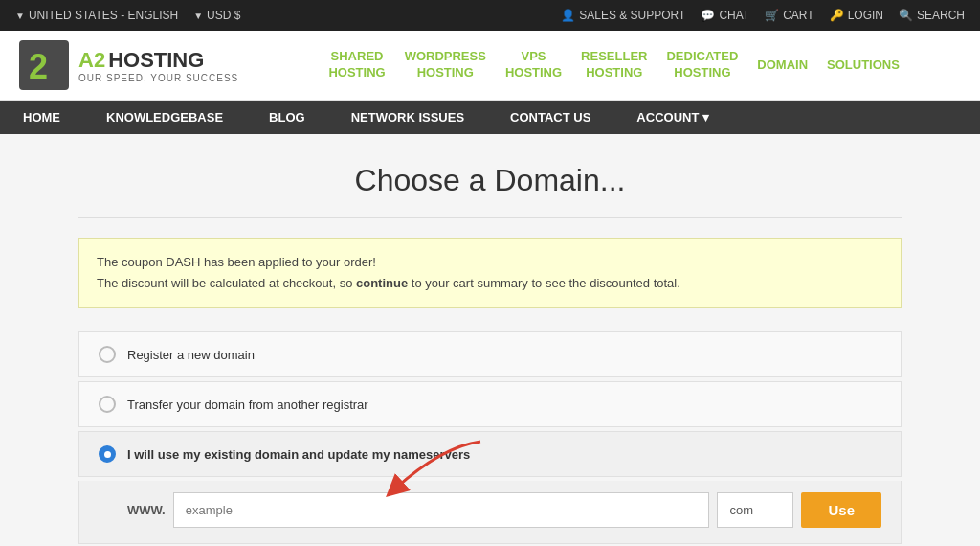 The height and width of the screenshot is (546, 980). What do you see at coordinates (490, 284) in the screenshot?
I see `coupon-line2: The discount will be calculated at check…` at bounding box center [490, 284].